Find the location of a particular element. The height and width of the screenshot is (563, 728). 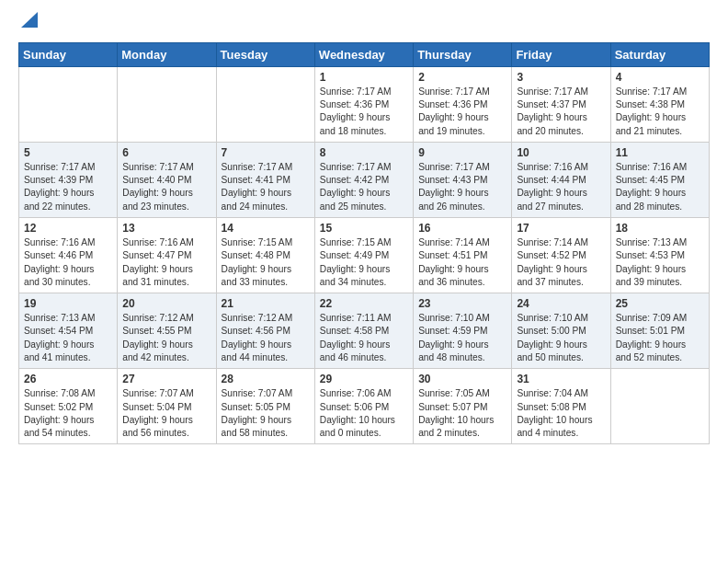

weekday-header-wednesday: Wednesday is located at coordinates (364, 54).